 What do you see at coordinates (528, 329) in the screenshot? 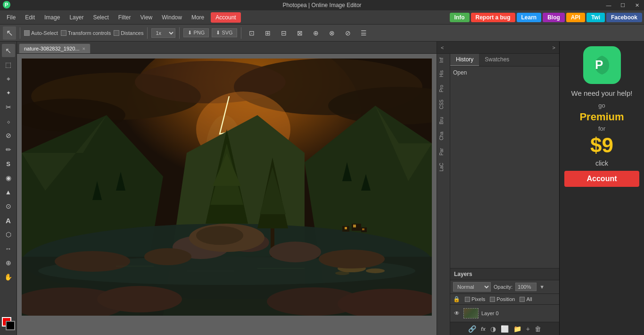
I see `new-layer-icon: +` at bounding box center [528, 329].